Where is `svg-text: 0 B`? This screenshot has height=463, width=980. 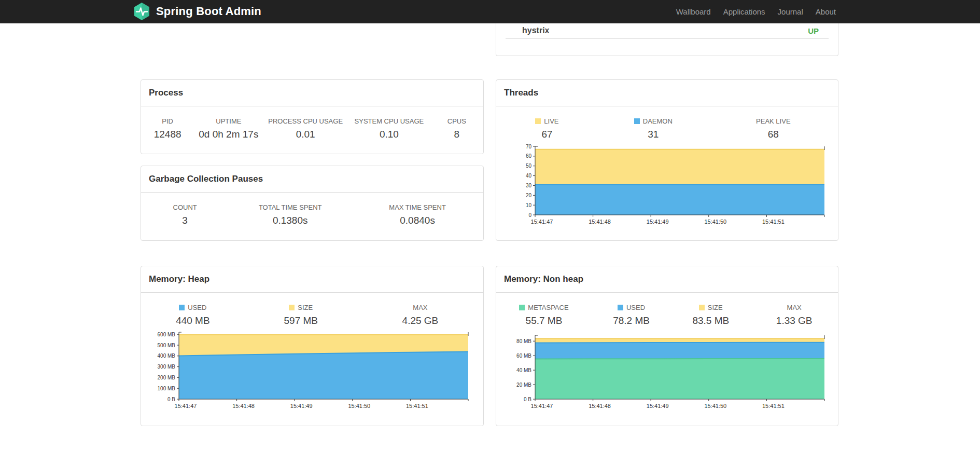
svg-text: 0 B is located at coordinates (528, 400).